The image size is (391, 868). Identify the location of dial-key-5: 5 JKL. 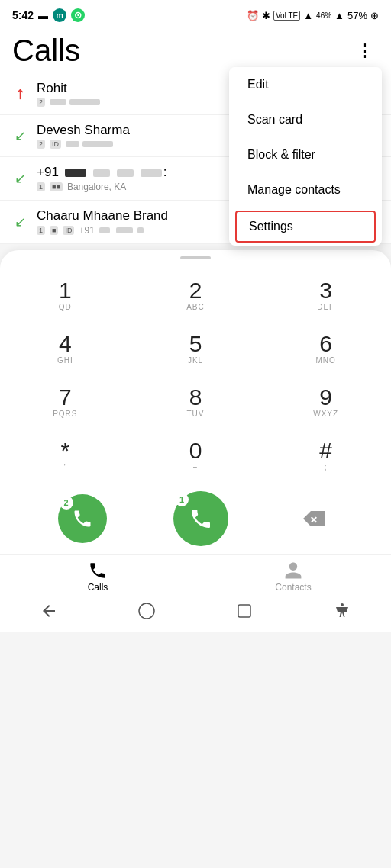
(196, 349).